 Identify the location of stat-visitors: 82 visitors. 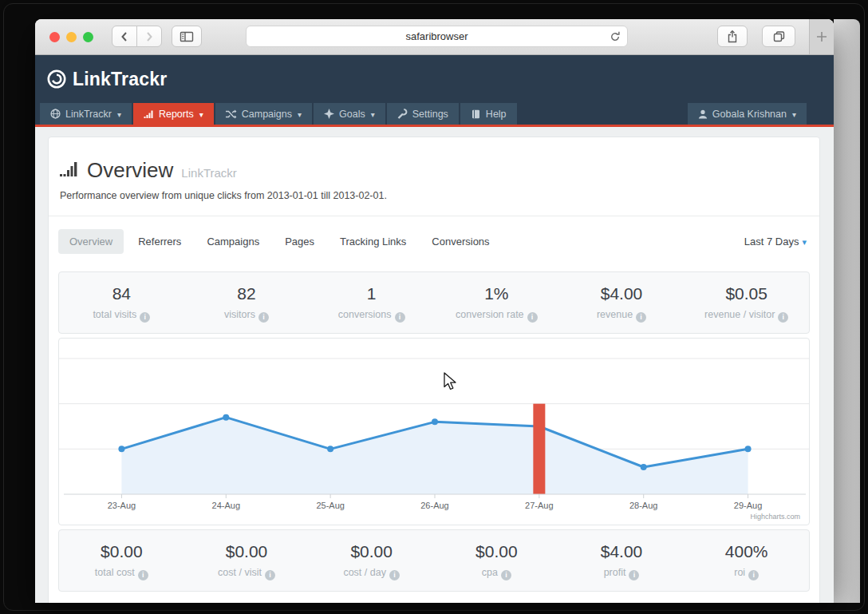
(247, 303).